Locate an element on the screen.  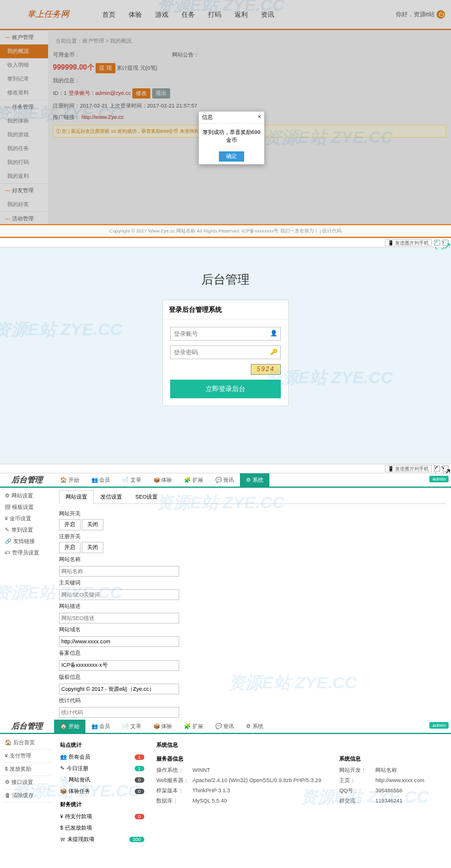
stat-news-label: 网站资讯 is located at coordinates (79, 780).